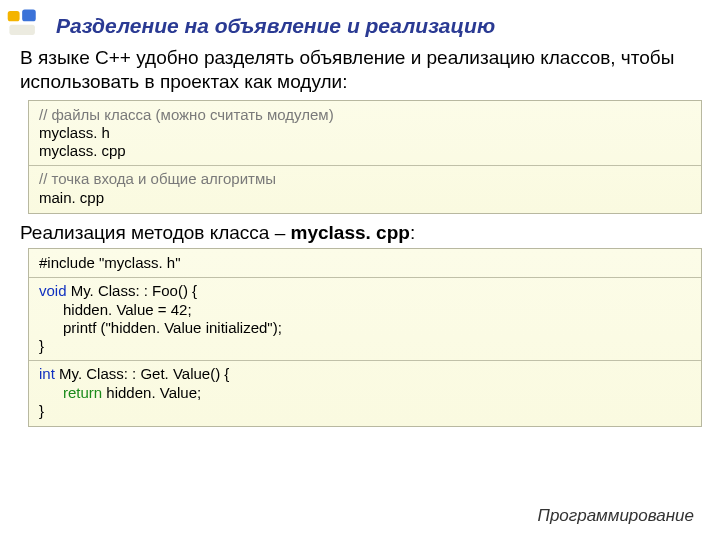  What do you see at coordinates (365, 133) in the screenshot?
I see `code-line: myclass. h` at bounding box center [365, 133].